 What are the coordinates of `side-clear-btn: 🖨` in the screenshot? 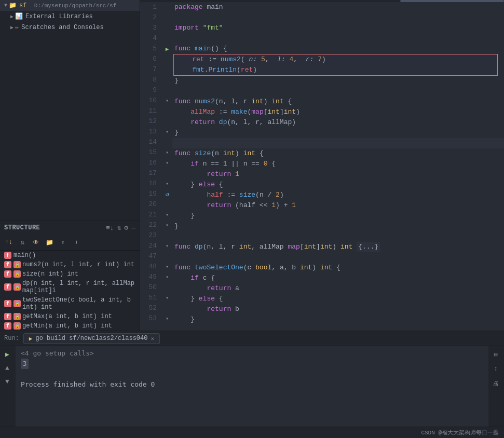 It's located at (496, 384).